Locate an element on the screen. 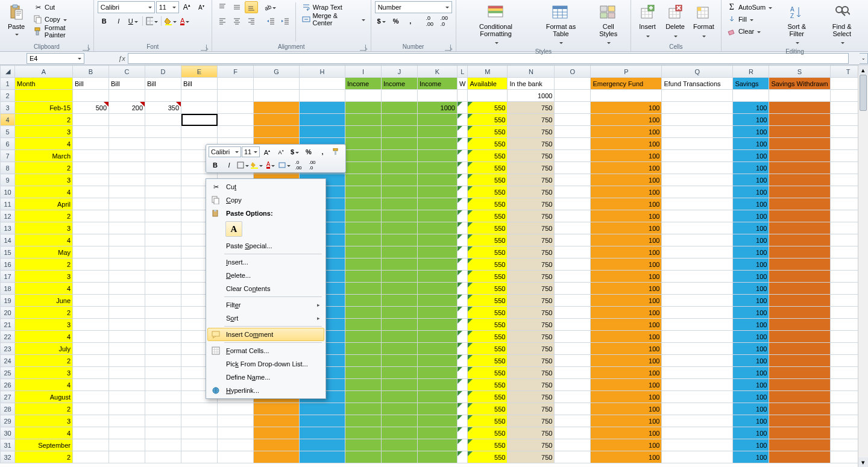  cell-P9: 100 is located at coordinates (626, 180).